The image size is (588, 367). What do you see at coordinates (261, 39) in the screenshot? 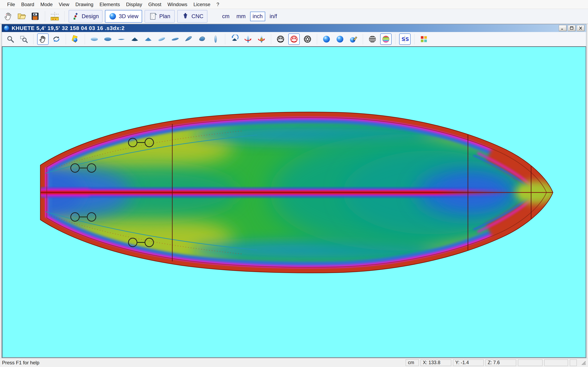
I see `flip-board-icon` at bounding box center [261, 39].